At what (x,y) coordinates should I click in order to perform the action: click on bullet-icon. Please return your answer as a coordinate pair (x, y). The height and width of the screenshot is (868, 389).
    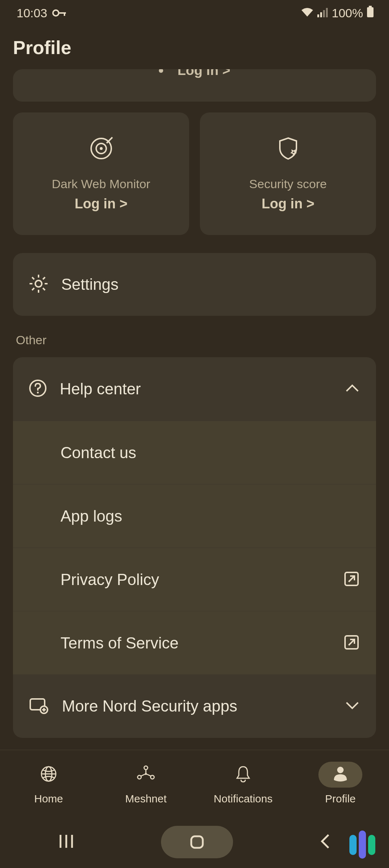
    Looking at the image, I should click on (161, 71).